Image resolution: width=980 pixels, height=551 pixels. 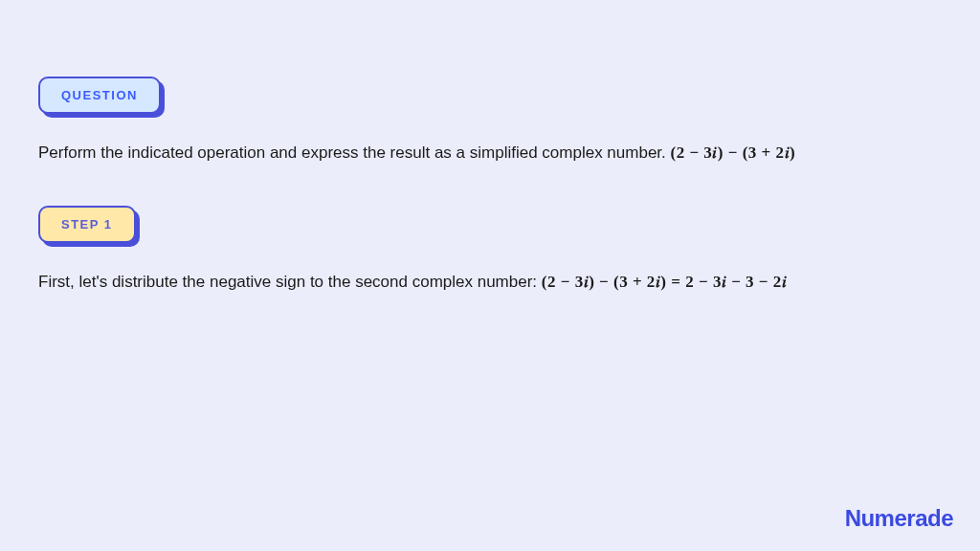 What do you see at coordinates (490, 282) in the screenshot?
I see `step-text: First, let's distribute the negative sig…` at bounding box center [490, 282].